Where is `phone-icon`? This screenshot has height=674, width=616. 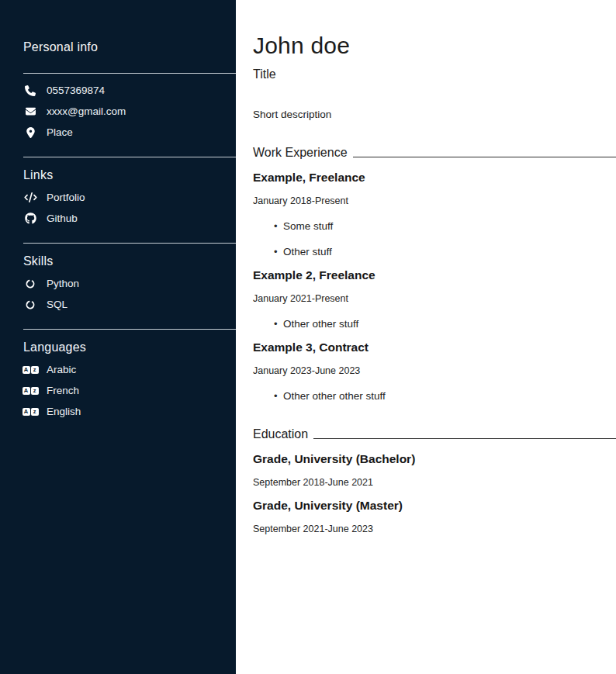
phone-icon is located at coordinates (30, 91).